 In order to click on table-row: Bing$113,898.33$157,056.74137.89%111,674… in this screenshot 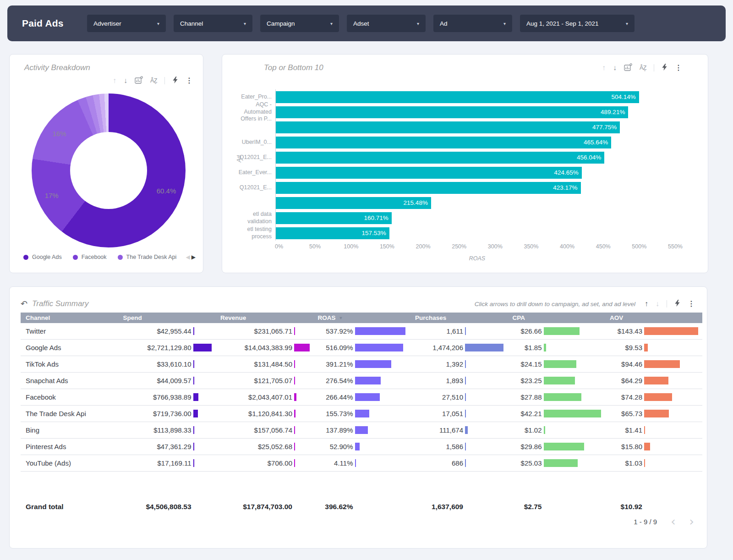, I will do `click(361, 430)`.